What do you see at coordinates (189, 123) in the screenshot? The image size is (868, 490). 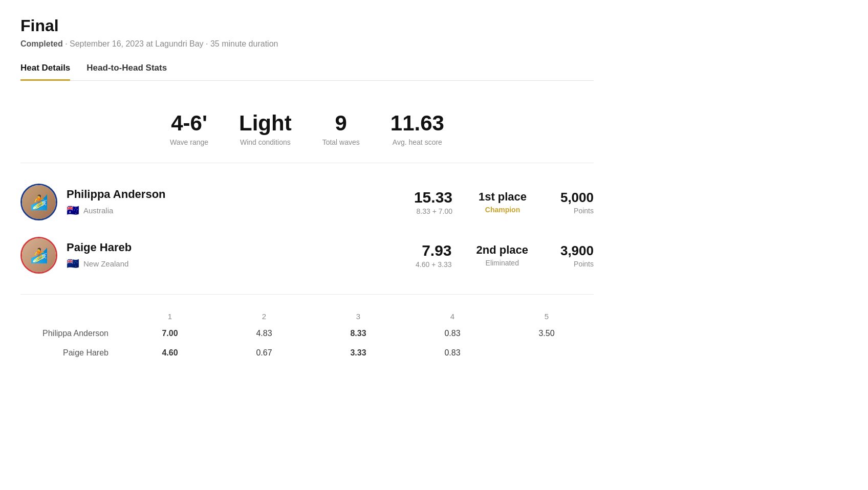 I see `wave-range-value: 4-6'` at bounding box center [189, 123].